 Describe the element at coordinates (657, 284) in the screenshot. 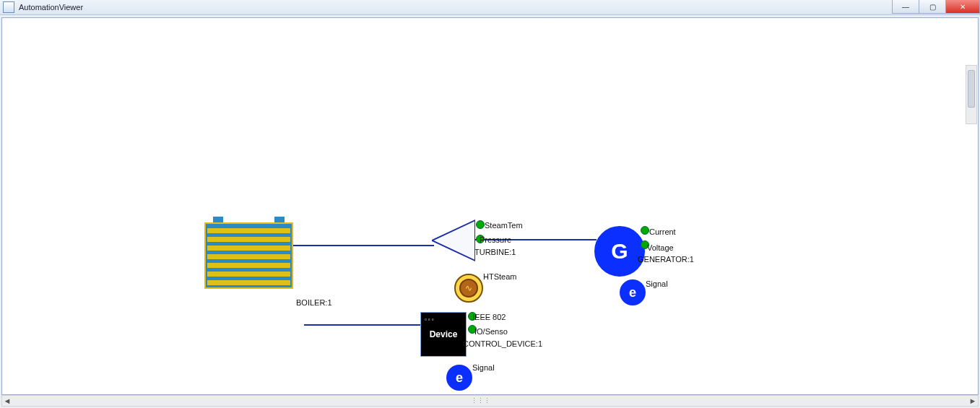

I see `generator-signal-label: Signal` at that location.